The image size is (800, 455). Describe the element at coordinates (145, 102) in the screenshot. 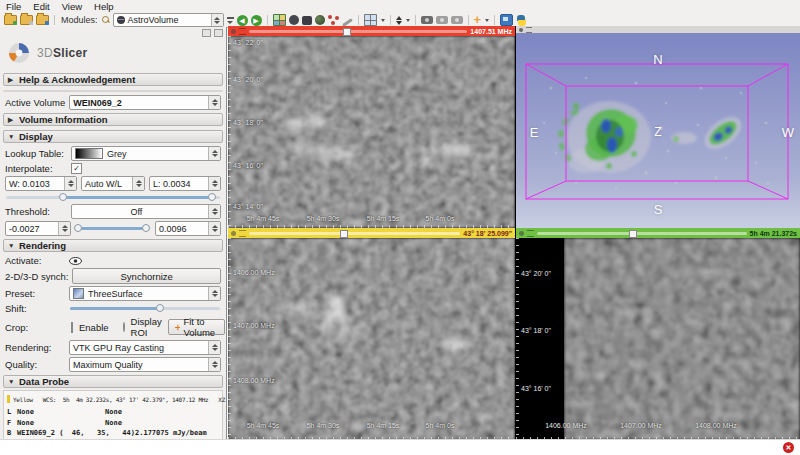

I see `active-volume-selector: WEIN069_2` at that location.